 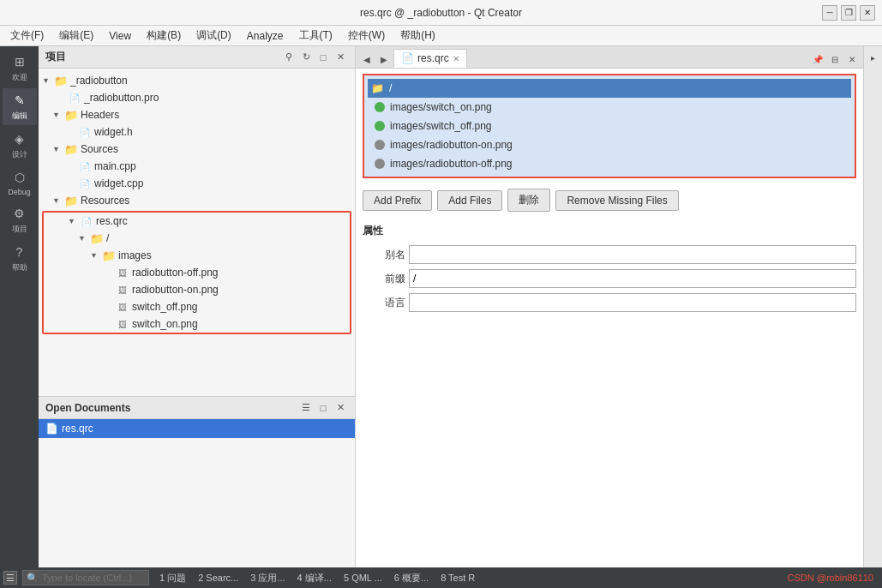 I want to click on folder-icon-radiobutton: 📁, so click(x=61, y=81).